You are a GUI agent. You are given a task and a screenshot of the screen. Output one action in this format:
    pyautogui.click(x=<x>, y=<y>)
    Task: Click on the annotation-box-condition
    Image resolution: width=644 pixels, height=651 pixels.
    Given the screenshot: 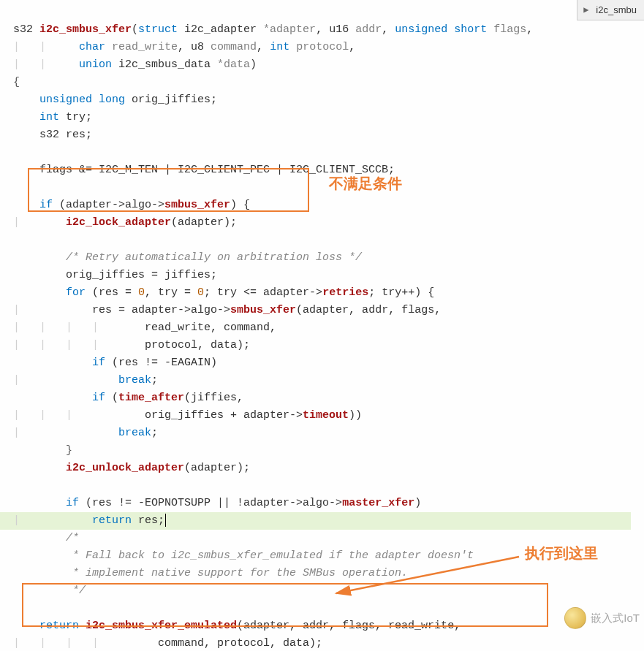 What is the action you would take?
    pyautogui.click(x=168, y=190)
    